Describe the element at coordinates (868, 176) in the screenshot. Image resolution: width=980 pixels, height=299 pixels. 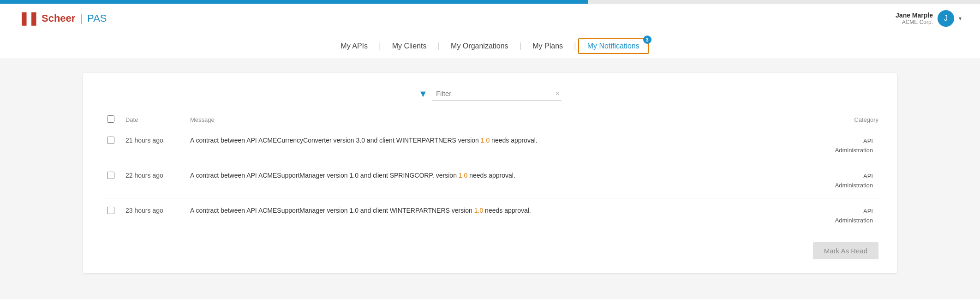
I see `row-1-cat-line1: API` at that location.